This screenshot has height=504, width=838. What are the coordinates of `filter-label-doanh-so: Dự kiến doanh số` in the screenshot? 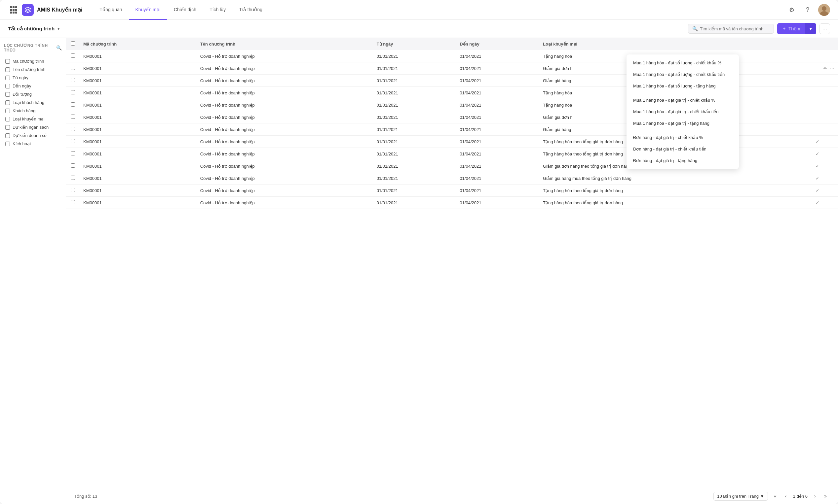 It's located at (30, 136).